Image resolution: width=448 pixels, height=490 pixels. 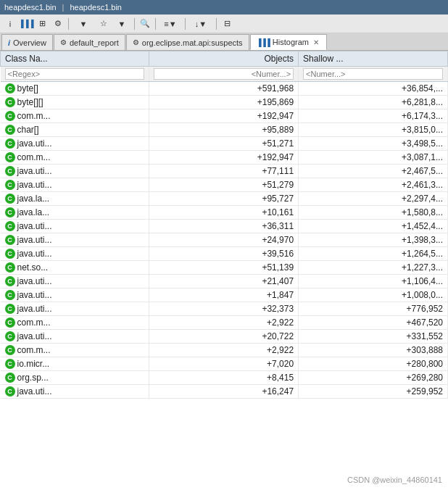 I want to click on table-row: C java.uti... +24,970+1,398,3..., so click(x=225, y=241).